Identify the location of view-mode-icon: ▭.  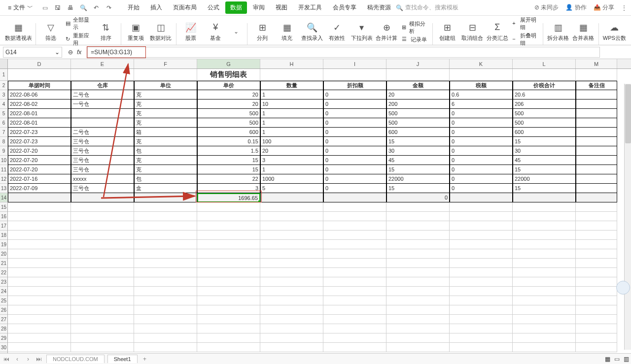
(617, 359).